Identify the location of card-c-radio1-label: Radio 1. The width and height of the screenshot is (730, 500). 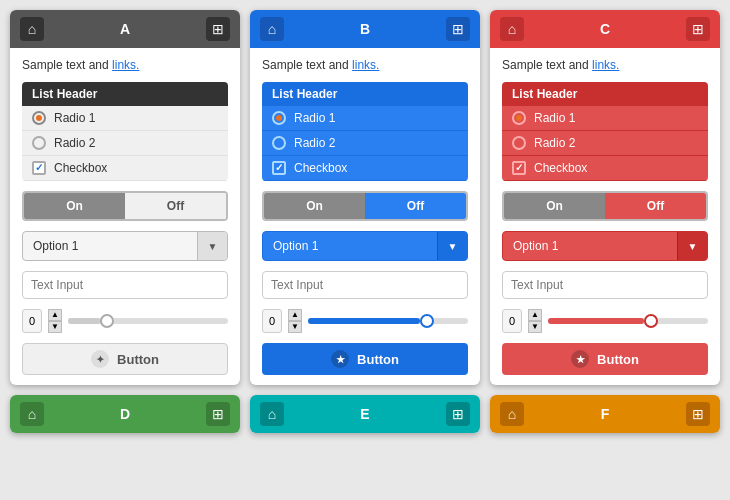
(554, 118).